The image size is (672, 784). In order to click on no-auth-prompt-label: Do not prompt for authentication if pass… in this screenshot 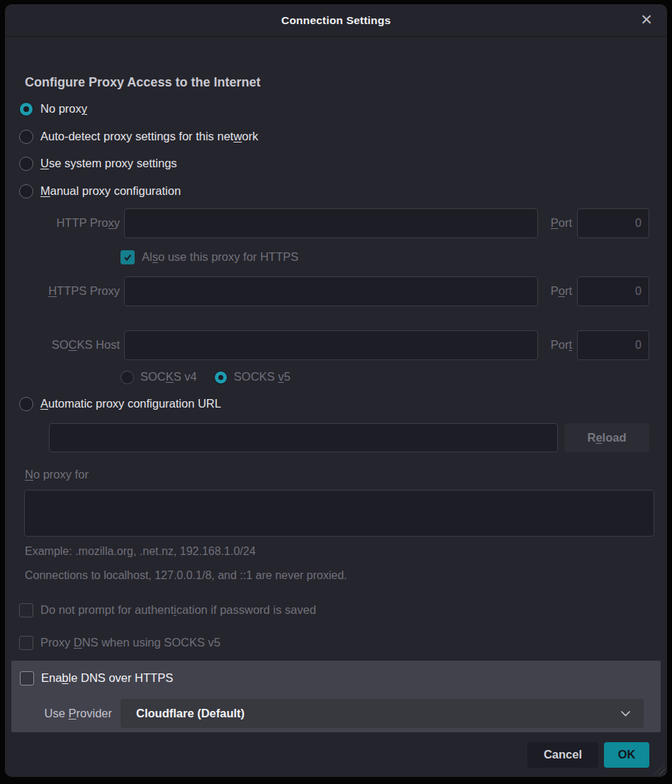, I will do `click(179, 610)`.